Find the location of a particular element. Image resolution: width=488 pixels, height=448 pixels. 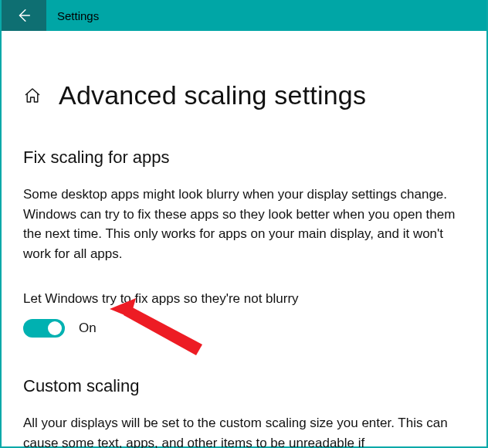

section-heading-custom-scaling: Custom scaling is located at coordinates (244, 386).